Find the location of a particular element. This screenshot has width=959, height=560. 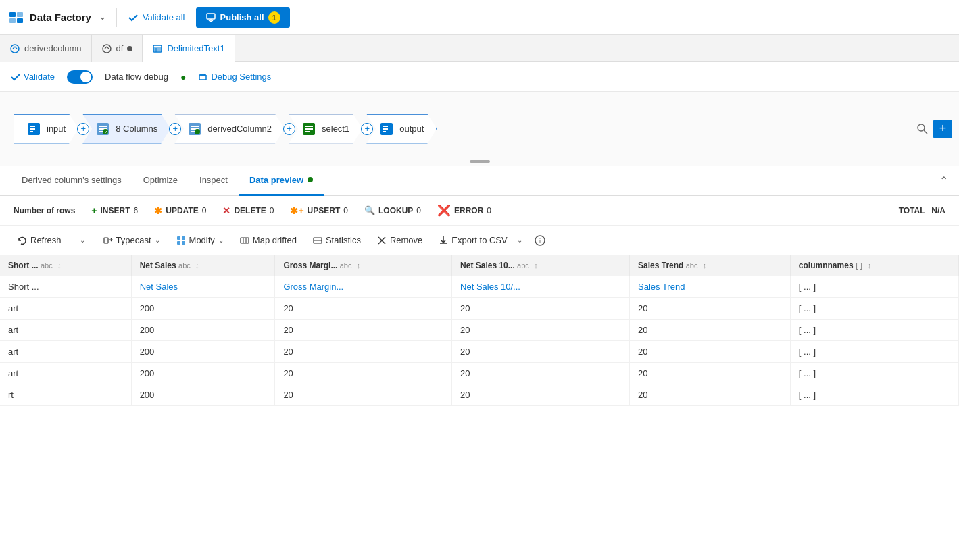

typecast-button: Typecast ⌄ is located at coordinates (132, 240).